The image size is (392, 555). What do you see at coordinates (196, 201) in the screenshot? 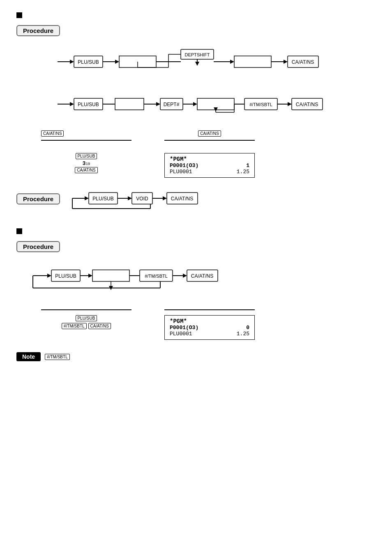
I see `procedure2-row: Procedure PLU/SUB VOID` at bounding box center [196, 201].